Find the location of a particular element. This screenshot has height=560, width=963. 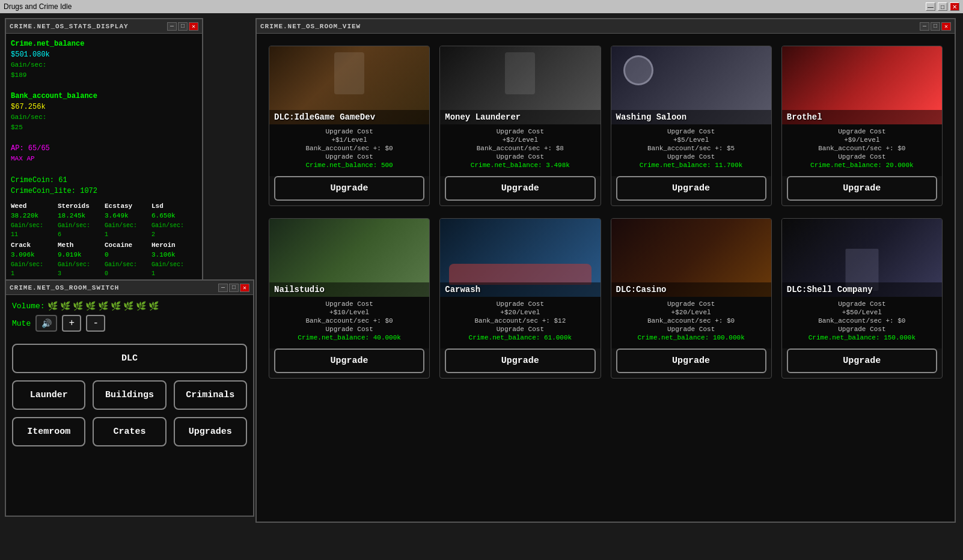

nav-btn-criminals: Criminals is located at coordinates (210, 395).